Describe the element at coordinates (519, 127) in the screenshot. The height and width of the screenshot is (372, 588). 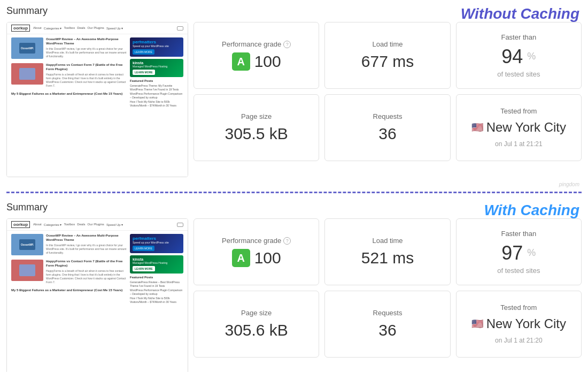
I see `city-1: 🇺🇸 New York City` at that location.